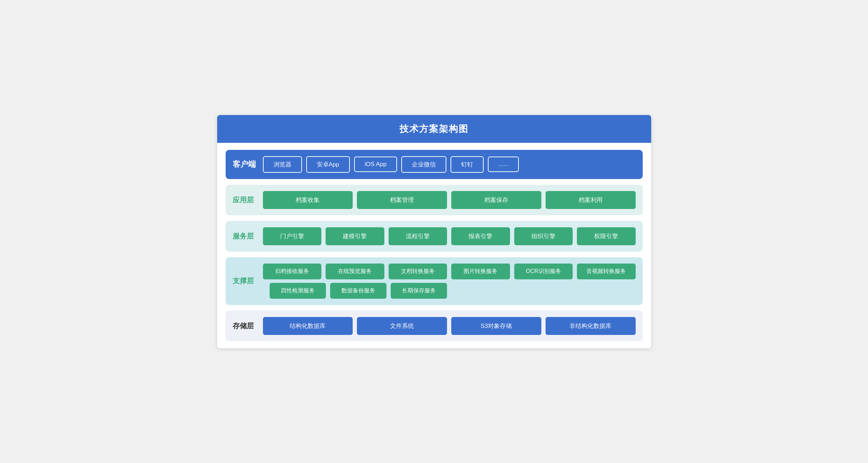 This screenshot has height=463, width=868. I want to click on svc-model: 建模引擎, so click(355, 236).